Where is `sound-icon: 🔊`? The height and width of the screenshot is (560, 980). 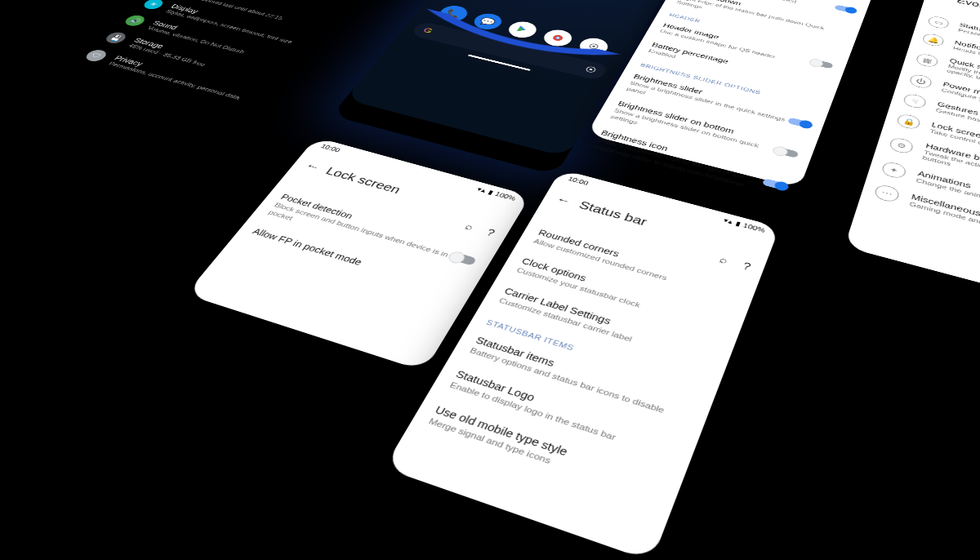 sound-icon: 🔊 is located at coordinates (136, 21).